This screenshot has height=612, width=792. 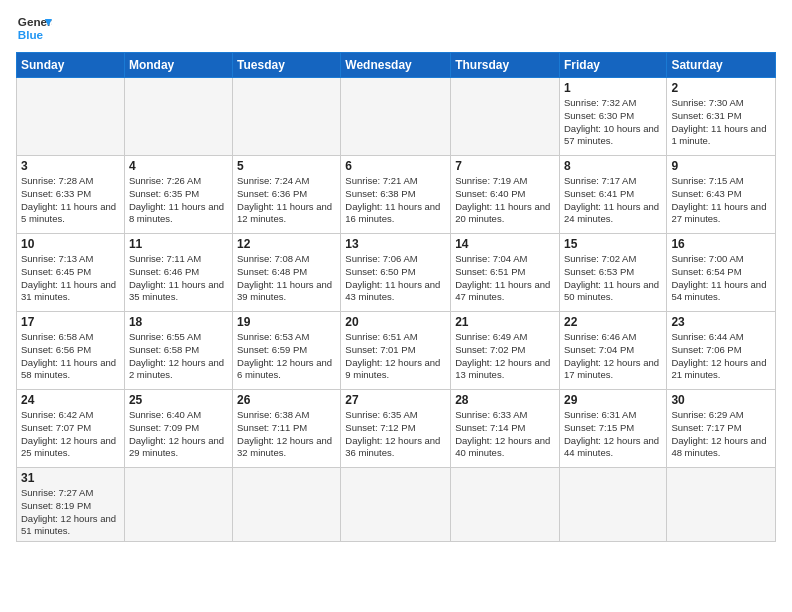 What do you see at coordinates (286, 400) in the screenshot?
I see `day-number: 26` at bounding box center [286, 400].